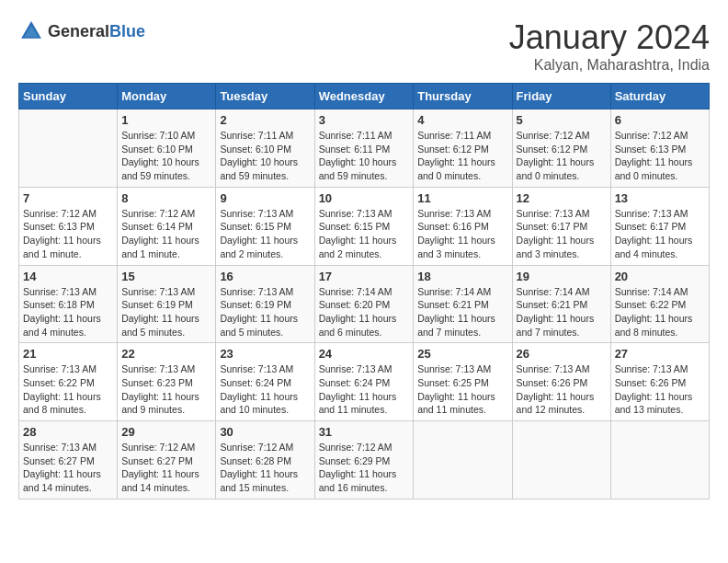 Image resolution: width=728 pixels, height=563 pixels. What do you see at coordinates (562, 199) in the screenshot?
I see `day-number: 12` at bounding box center [562, 199].